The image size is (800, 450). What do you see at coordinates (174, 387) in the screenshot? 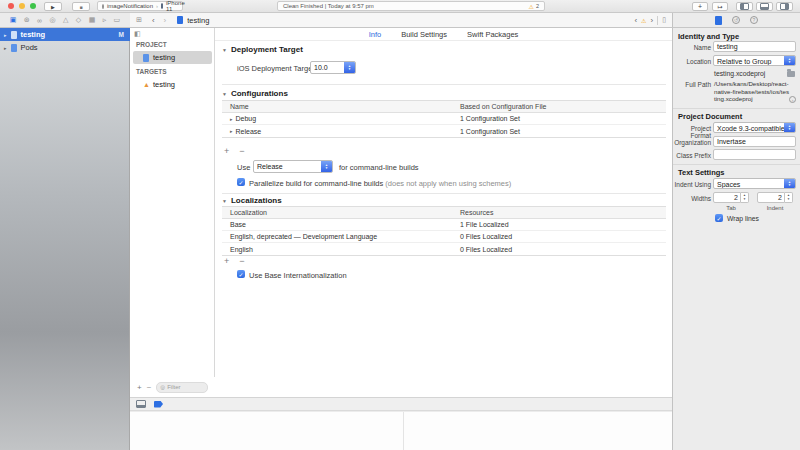
I see `filter-placeholder: Filter` at bounding box center [174, 387].